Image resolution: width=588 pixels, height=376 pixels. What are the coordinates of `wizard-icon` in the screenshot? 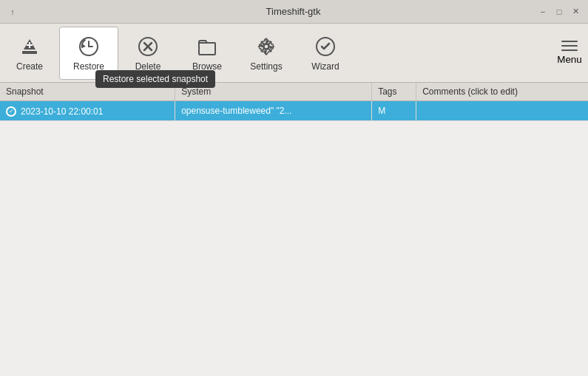 It's located at (325, 47).